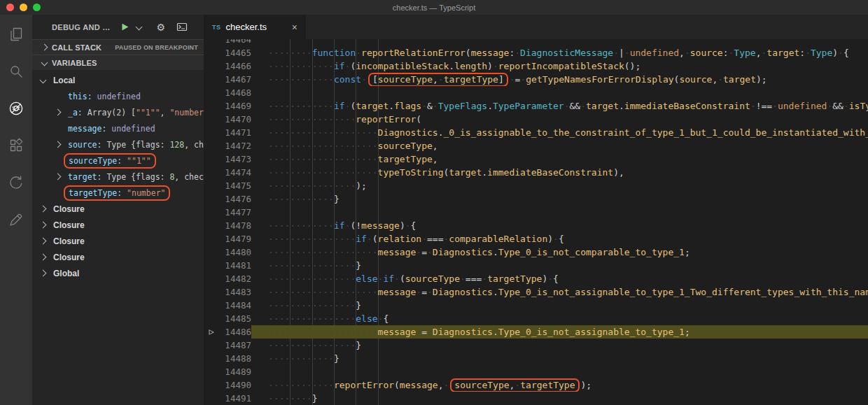 This screenshot has width=868, height=405. I want to click on code-line: ▷14486····················message·=·Diag…, so click(536, 332).